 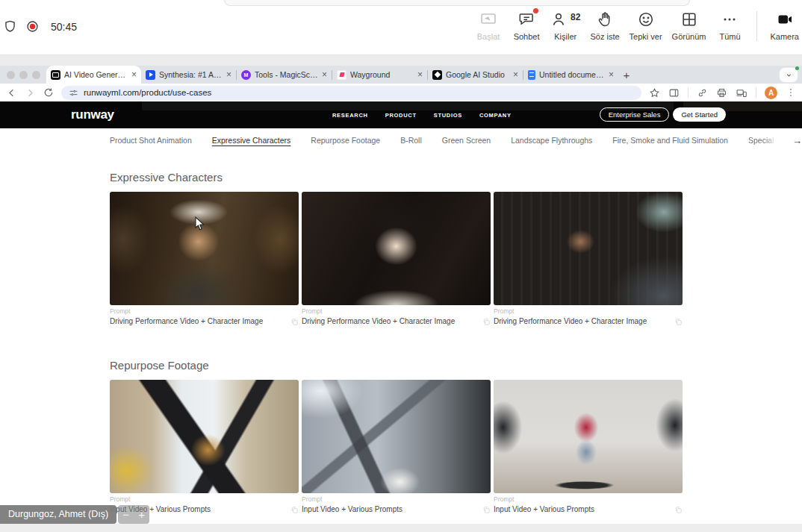 I want to click on participants-button: 82 Kişiler, so click(x=565, y=25).